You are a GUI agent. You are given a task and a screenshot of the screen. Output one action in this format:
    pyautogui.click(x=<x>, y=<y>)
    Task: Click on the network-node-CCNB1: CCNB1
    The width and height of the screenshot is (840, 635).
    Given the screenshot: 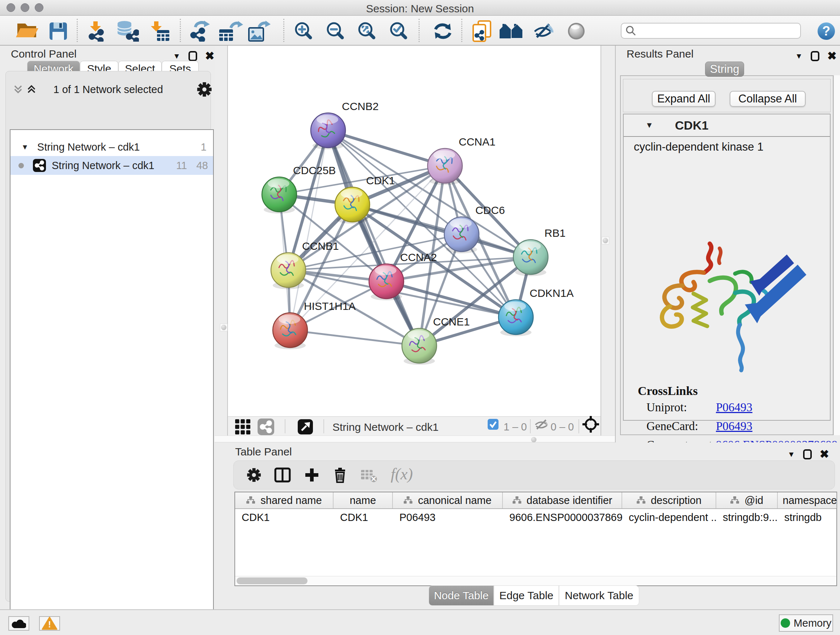 What is the action you would take?
    pyautogui.click(x=305, y=264)
    